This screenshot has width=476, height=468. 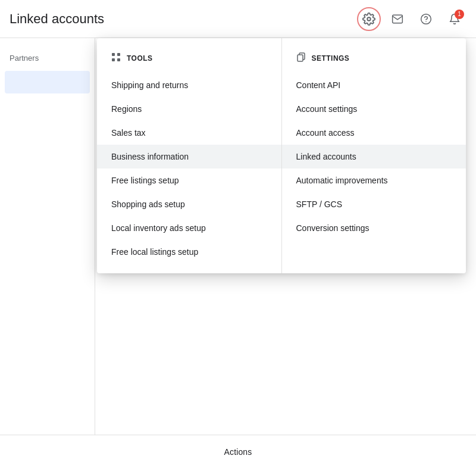 I want to click on sidebar-highlight, so click(x=48, y=82).